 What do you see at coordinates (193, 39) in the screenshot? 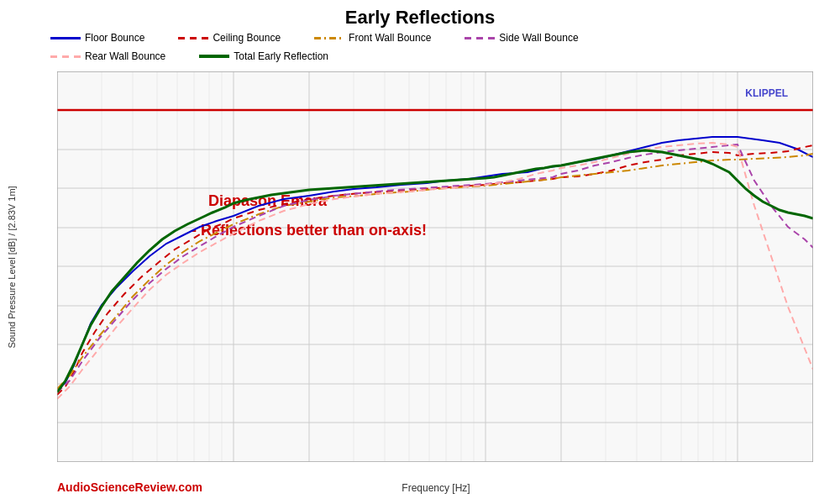
I see `legend-line-ceiling` at bounding box center [193, 39].